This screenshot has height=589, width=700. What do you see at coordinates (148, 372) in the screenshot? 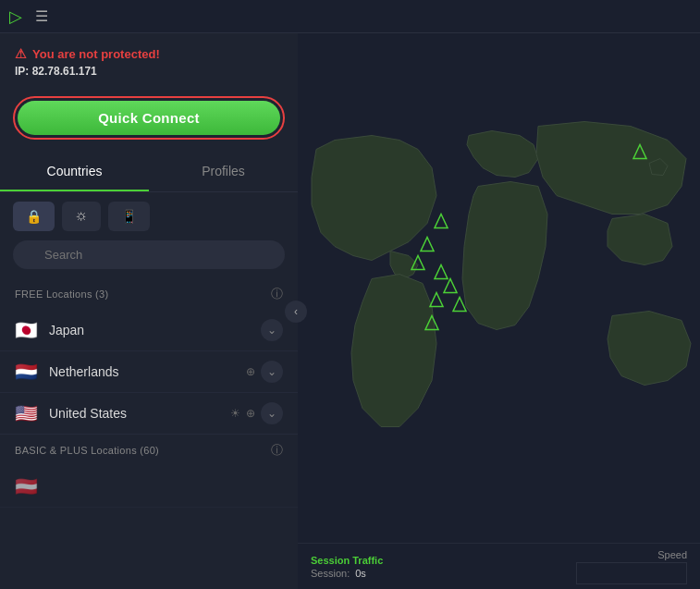
I see `country-name: Netherlands` at bounding box center [148, 372].